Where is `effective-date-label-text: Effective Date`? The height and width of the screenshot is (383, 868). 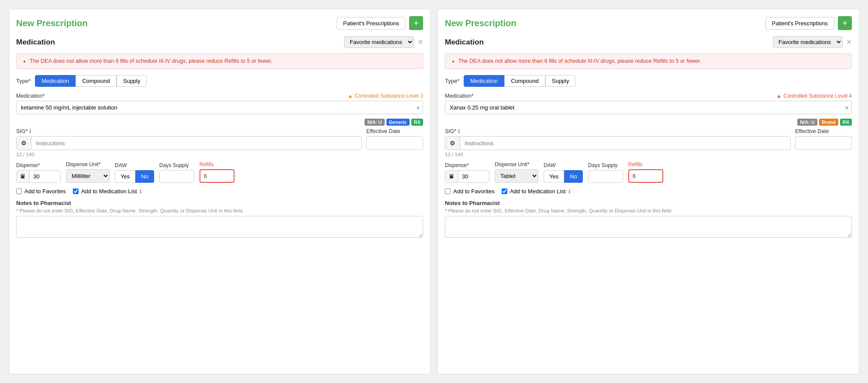
effective-date-label-text: Effective Date is located at coordinates (812, 131).